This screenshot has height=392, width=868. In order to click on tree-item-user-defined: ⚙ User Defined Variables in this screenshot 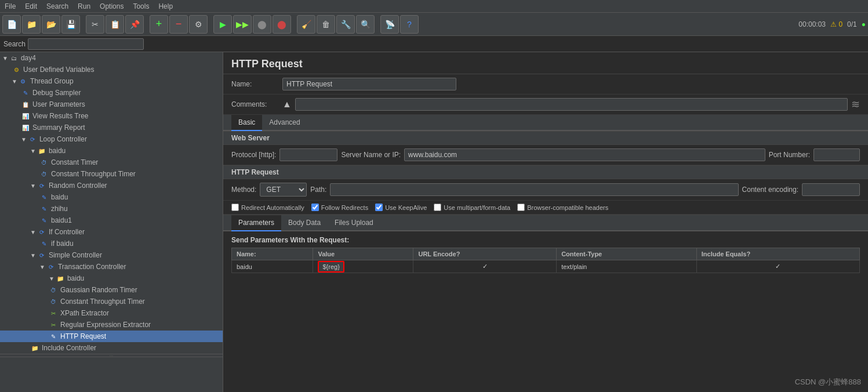, I will do `click(111, 70)`.